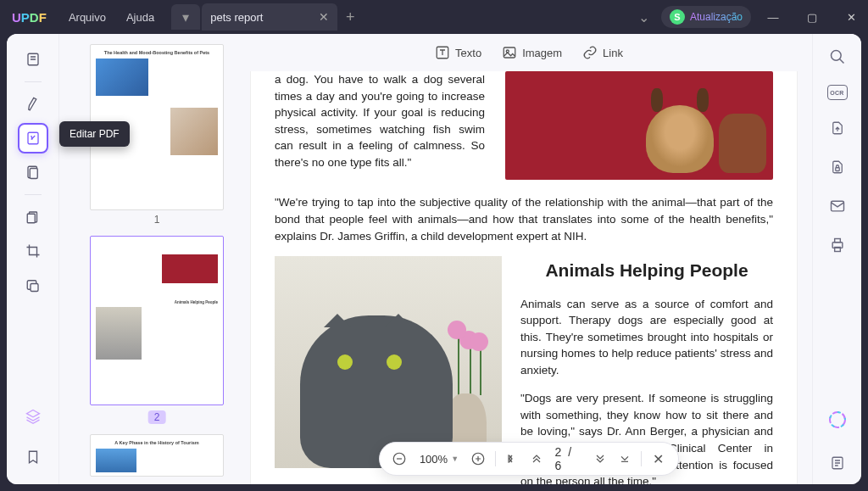  What do you see at coordinates (478, 459) in the screenshot?
I see `zoom-in-button` at bounding box center [478, 459].